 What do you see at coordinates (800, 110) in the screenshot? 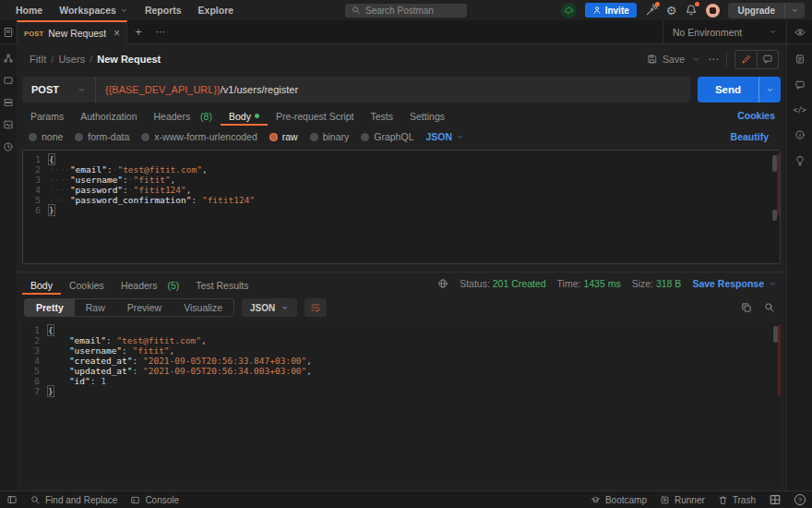
I see `code-icon: </>` at bounding box center [800, 110].